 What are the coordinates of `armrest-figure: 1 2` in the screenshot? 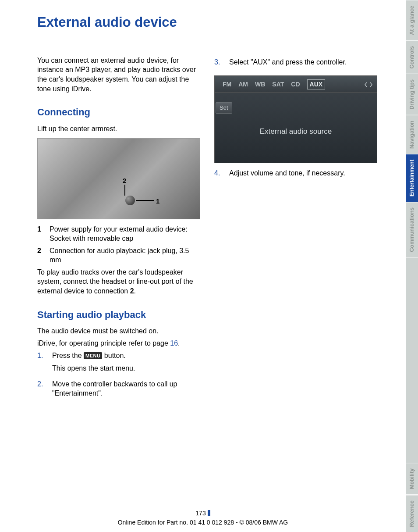 It's located at (119, 179).